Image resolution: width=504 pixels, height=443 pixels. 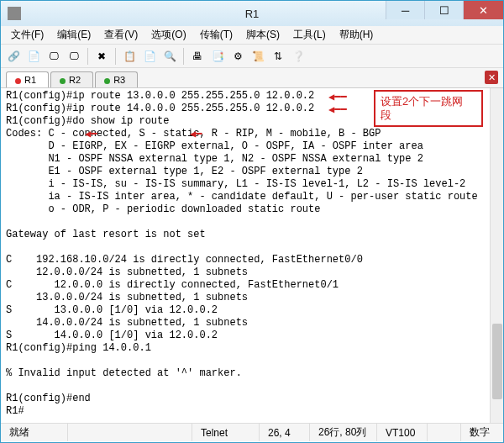 What do you see at coordinates (75, 80) in the screenshot?
I see `tab-label: R2` at bounding box center [75, 80].